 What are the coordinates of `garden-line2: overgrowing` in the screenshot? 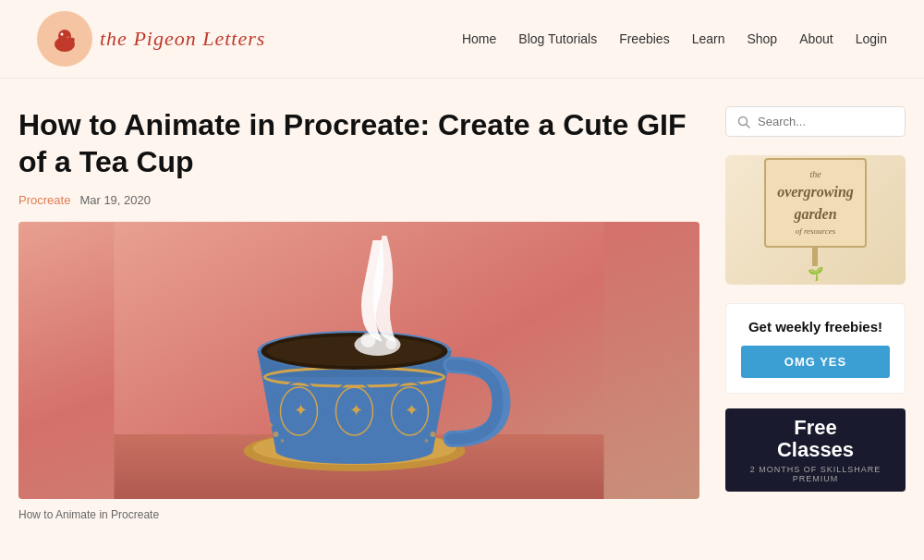 It's located at (815, 192).